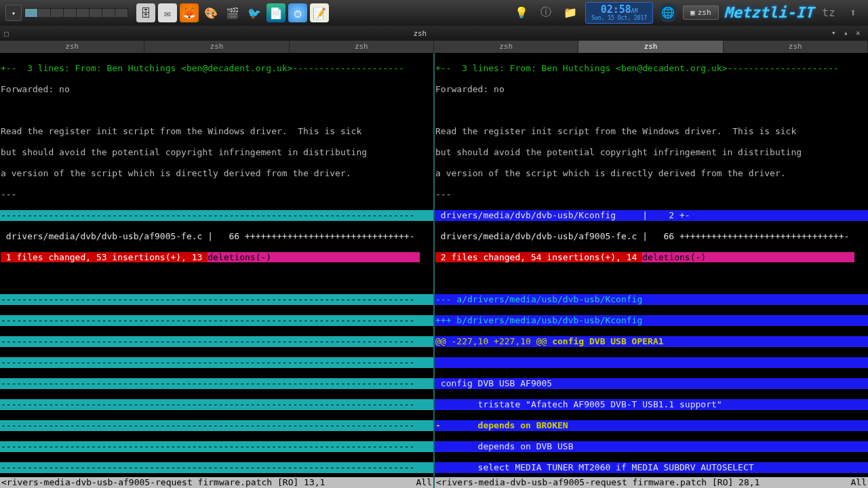 This screenshot has width=868, height=488. Describe the element at coordinates (651, 258) in the screenshot. I see `diff-summary: 2 files changed, 54 insertions(+), 14 de…` at that location.